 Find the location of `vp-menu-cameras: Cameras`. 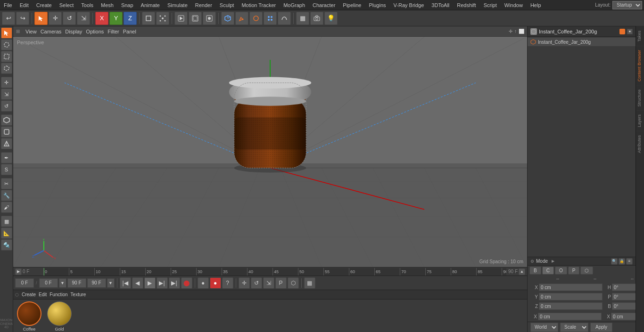

vp-menu-cameras: Cameras is located at coordinates (51, 32).